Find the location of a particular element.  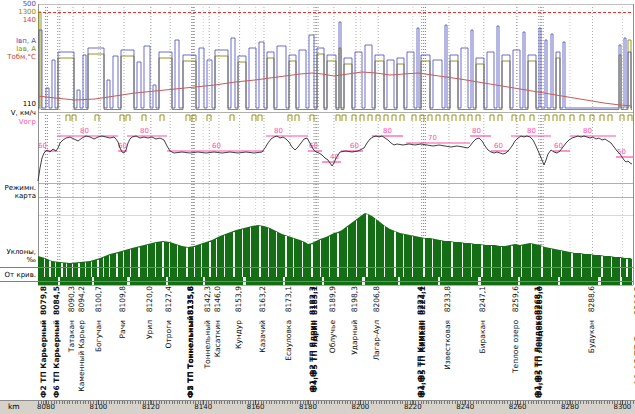

km-axis-label: km is located at coordinates (14, 406).